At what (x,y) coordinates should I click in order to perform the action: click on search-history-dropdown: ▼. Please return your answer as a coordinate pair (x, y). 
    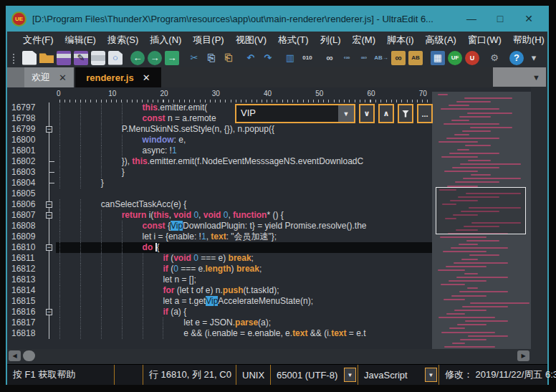
    Looking at the image, I should click on (346, 113).